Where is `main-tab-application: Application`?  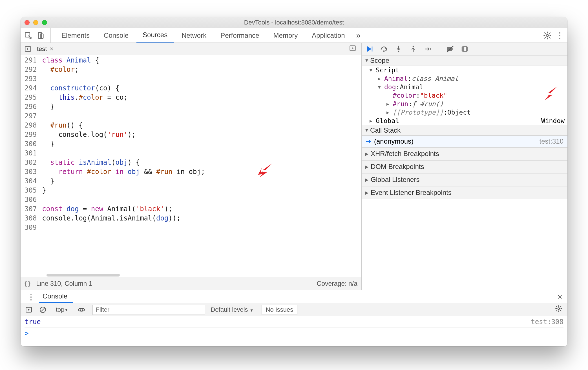
main-tab-application: Application is located at coordinates (328, 35).